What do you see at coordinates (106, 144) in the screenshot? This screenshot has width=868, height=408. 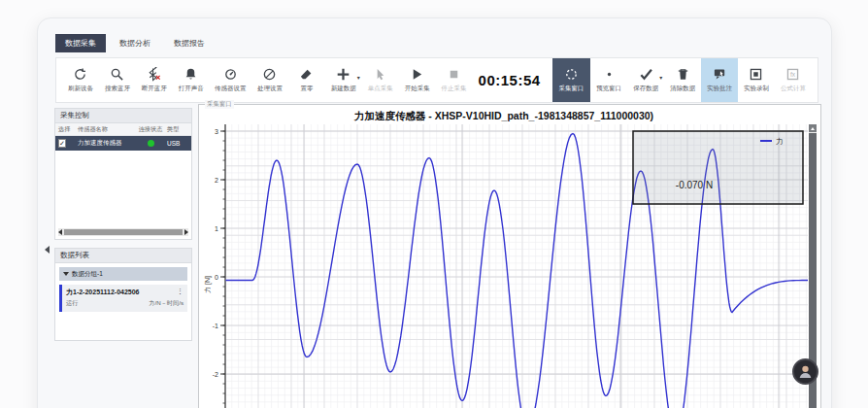 I see `sensor-name: 力加速度传感器` at bounding box center [106, 144].